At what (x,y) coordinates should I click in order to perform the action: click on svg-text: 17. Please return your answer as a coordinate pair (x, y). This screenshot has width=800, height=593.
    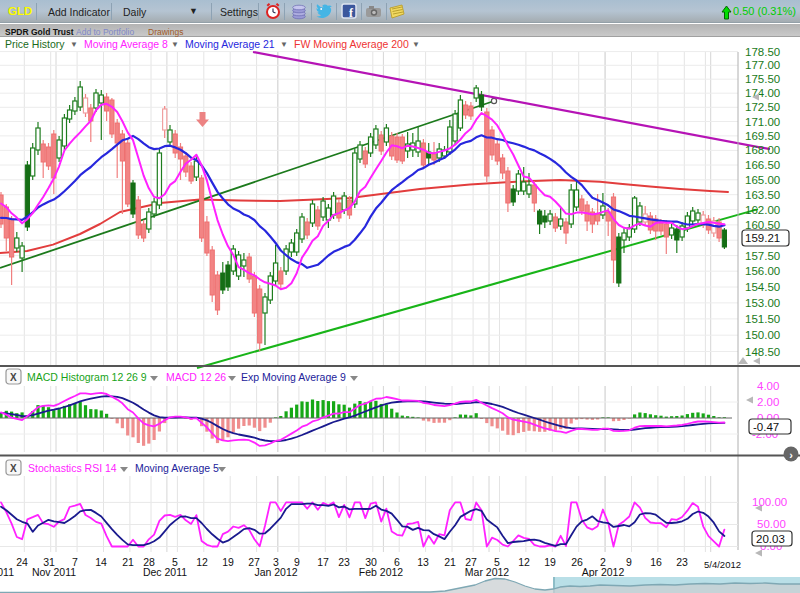
    Looking at the image, I should click on (323, 562).